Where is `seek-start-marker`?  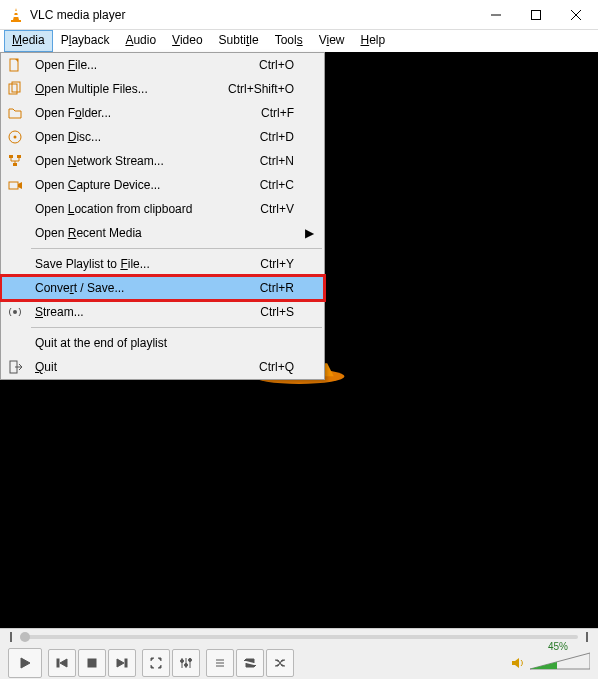
seek-start-marker is located at coordinates (11, 637).